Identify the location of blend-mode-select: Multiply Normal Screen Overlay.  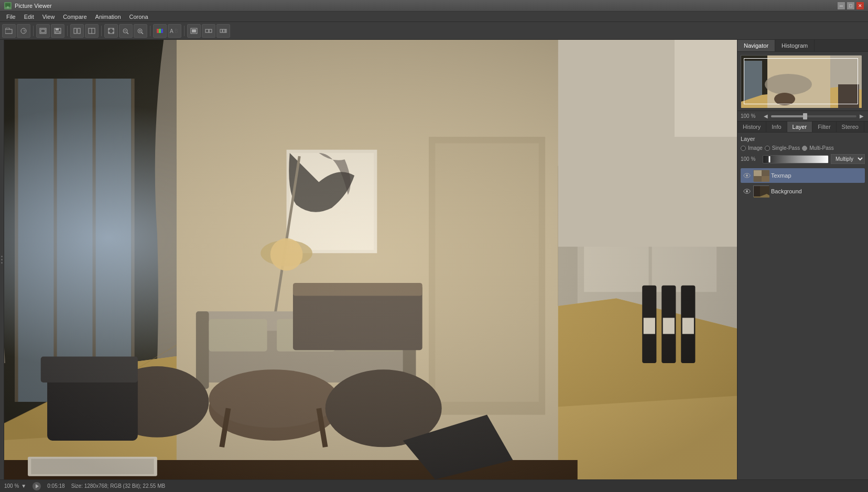
(848, 159).